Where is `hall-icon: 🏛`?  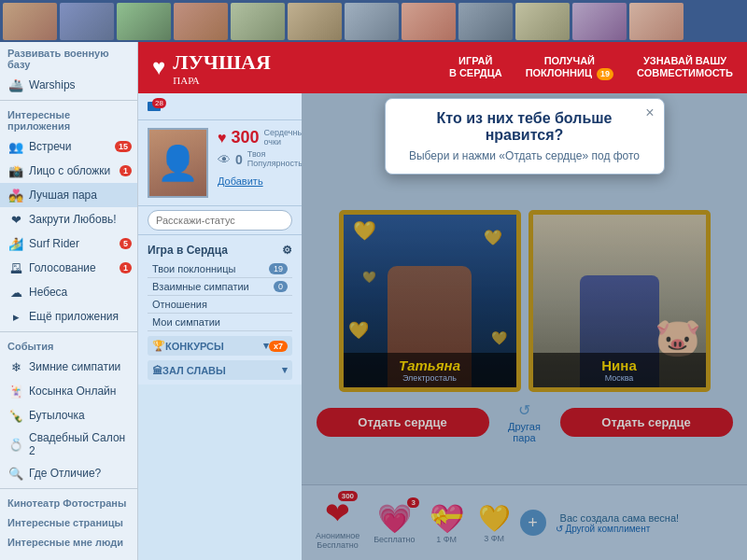
hall-icon: 🏛 is located at coordinates (157, 371).